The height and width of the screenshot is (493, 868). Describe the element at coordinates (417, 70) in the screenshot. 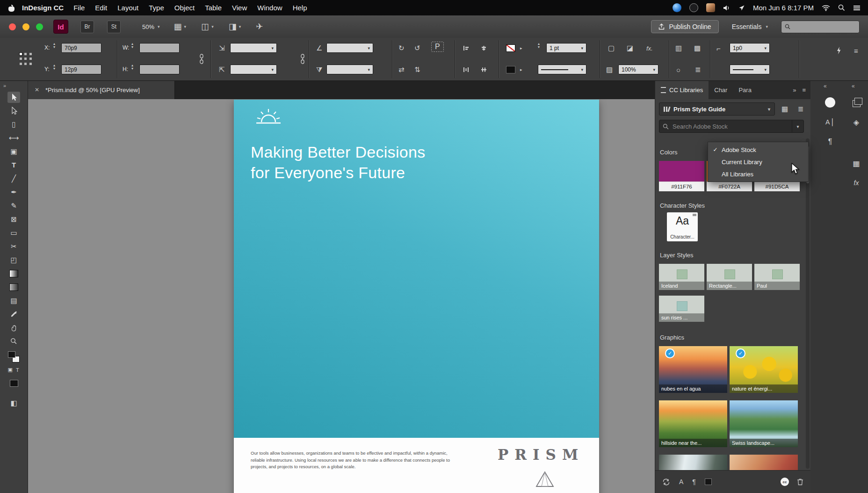

I see `flip-vertical-button: ⇅` at that location.